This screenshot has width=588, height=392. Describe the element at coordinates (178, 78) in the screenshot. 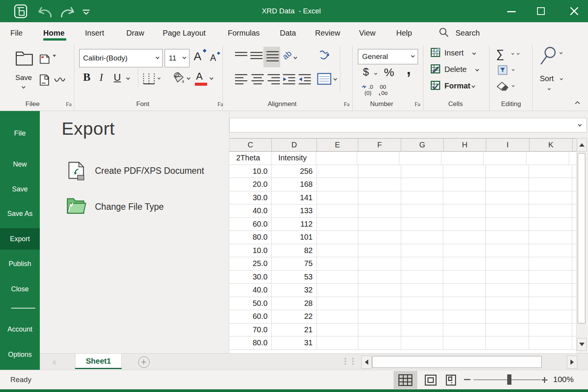

I see `fill-color-icon` at that location.